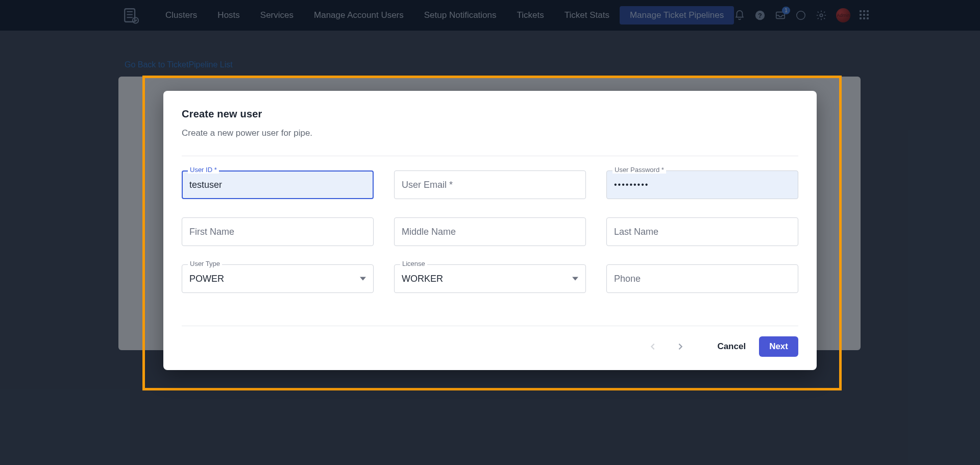  I want to click on cancel-button: Cancel, so click(731, 347).